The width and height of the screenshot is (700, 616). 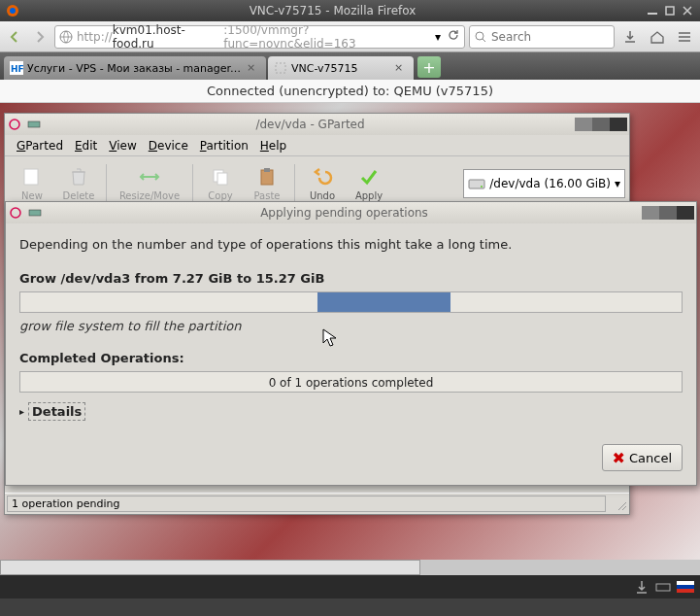 I want to click on globe-icon, so click(x=66, y=37).